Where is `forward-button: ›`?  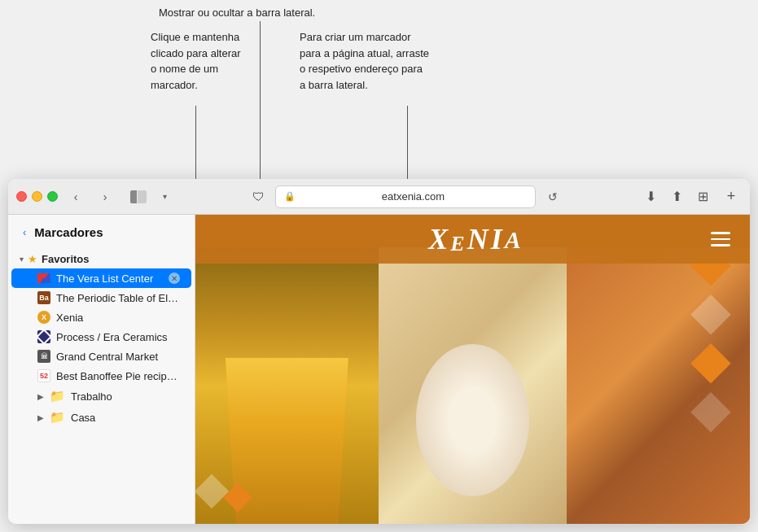 forward-button: › is located at coordinates (105, 197).